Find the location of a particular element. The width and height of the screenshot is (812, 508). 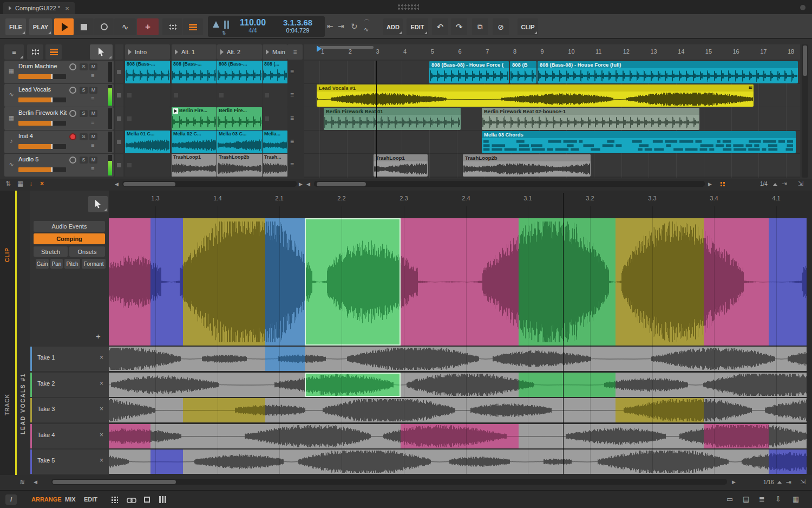

arranger-ruler: 123456789101112131415161718 is located at coordinates (552, 52).